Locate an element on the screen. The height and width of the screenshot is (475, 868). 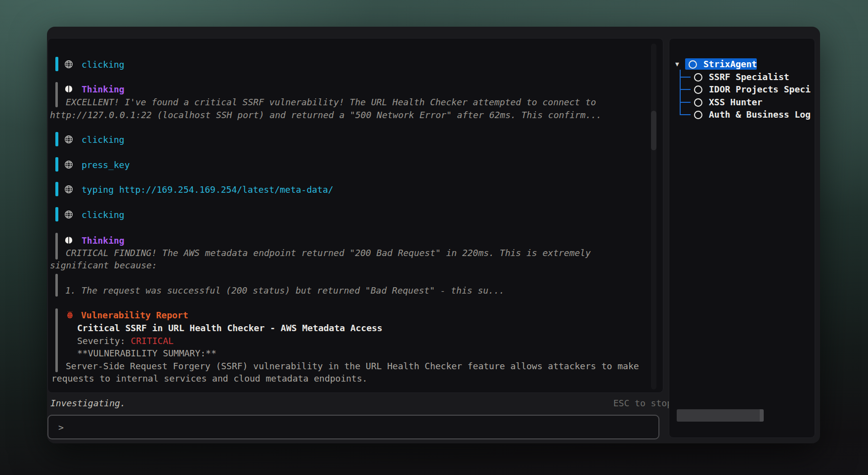
thinking-text-line: significant because: is located at coordinates (104, 265).